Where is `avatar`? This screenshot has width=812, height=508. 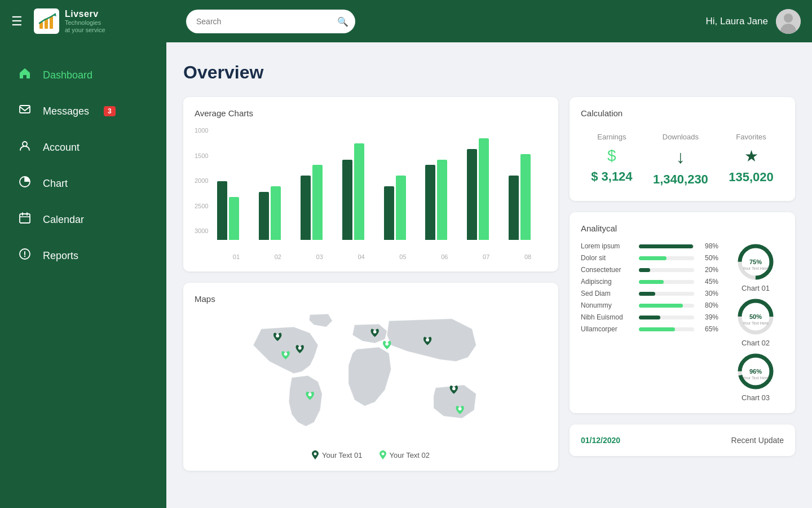
avatar is located at coordinates (788, 21).